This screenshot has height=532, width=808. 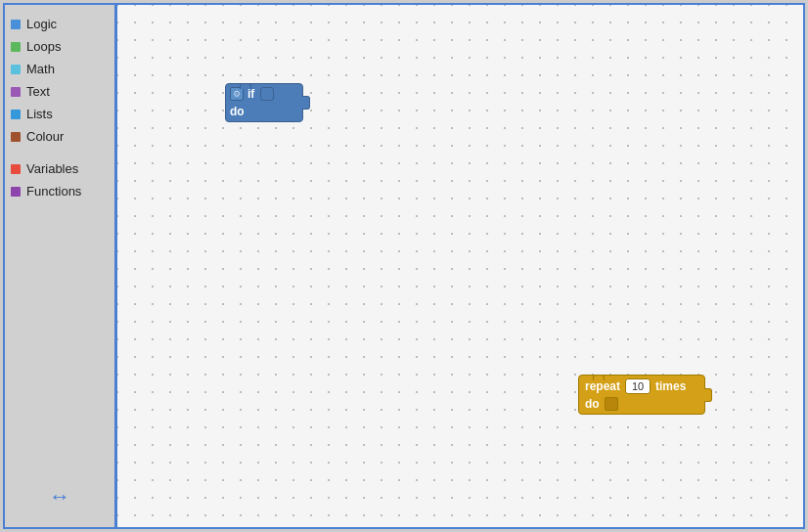 What do you see at coordinates (41, 23) in the screenshot?
I see `sidebar-item-label-logic: Logic` at bounding box center [41, 23].